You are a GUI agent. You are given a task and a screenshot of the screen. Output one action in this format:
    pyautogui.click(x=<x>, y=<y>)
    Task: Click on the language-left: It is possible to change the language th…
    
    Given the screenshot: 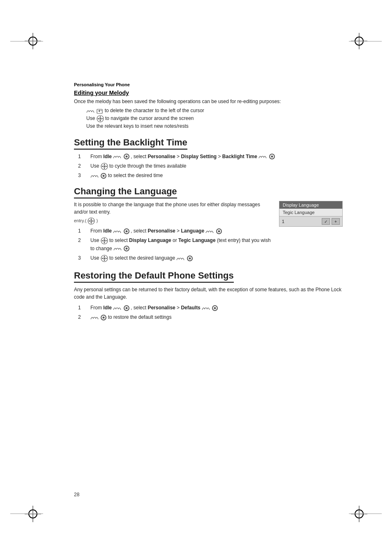 What is the action you would take?
    pyautogui.click(x=173, y=233)
    